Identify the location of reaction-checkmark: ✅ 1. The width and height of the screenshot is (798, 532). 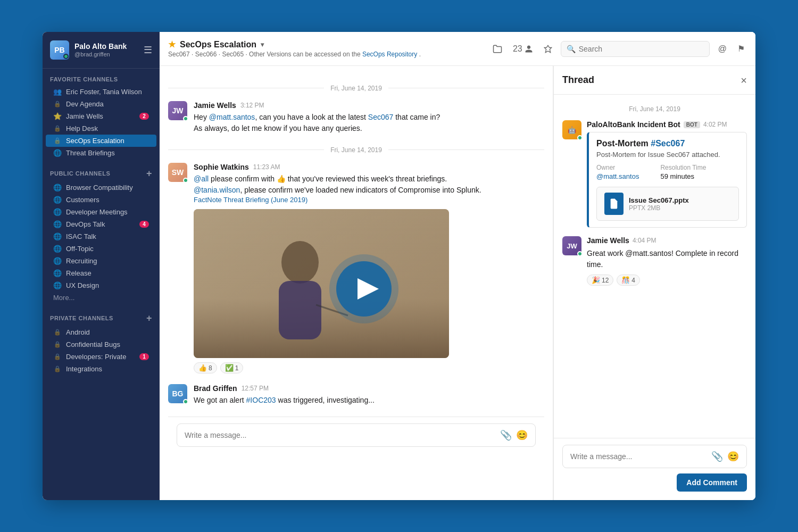
(232, 368).